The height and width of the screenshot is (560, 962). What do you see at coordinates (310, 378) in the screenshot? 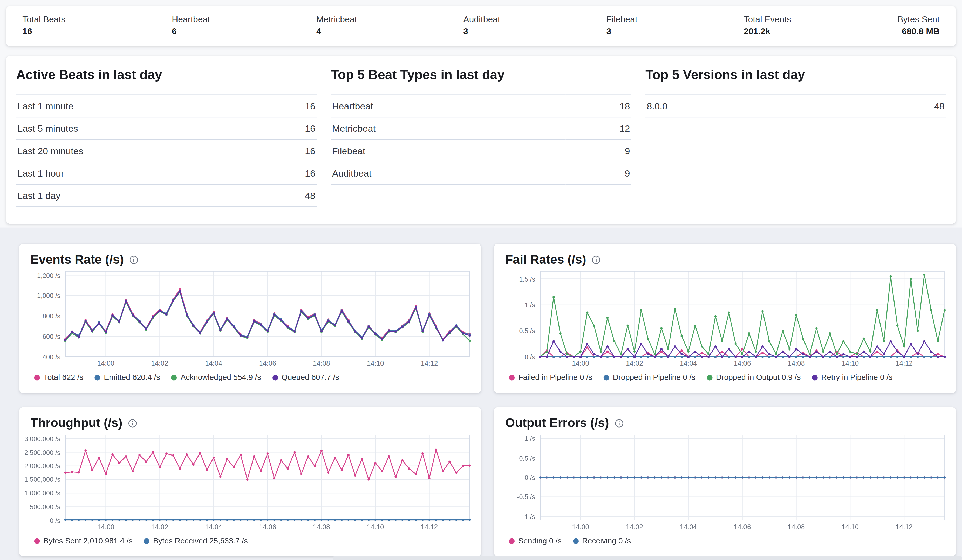
I see `legend-label: Queued 607.7 /s` at bounding box center [310, 378].